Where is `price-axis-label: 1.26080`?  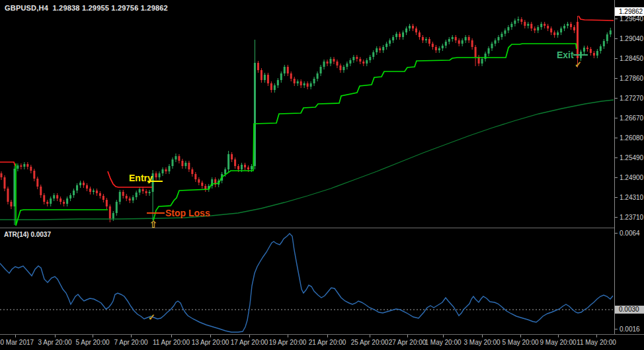 price-axis-label: 1.26080 is located at coordinates (631, 138).